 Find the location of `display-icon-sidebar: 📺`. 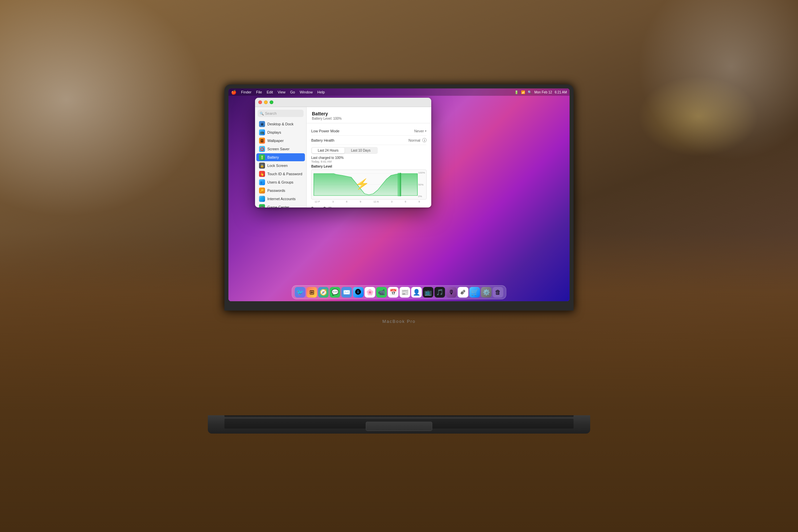

display-icon-sidebar: 📺 is located at coordinates (262, 132).